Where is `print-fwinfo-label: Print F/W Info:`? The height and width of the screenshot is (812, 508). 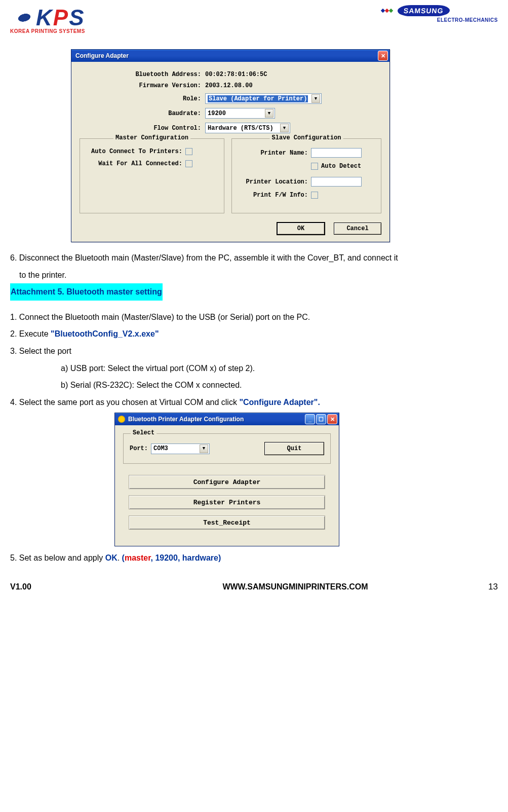
print-fwinfo-label: Print F/W Info: is located at coordinates (274, 195).